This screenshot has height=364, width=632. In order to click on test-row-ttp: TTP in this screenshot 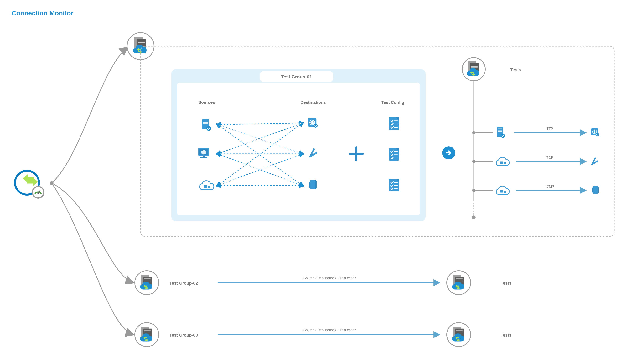, I will do `click(536, 132)`.